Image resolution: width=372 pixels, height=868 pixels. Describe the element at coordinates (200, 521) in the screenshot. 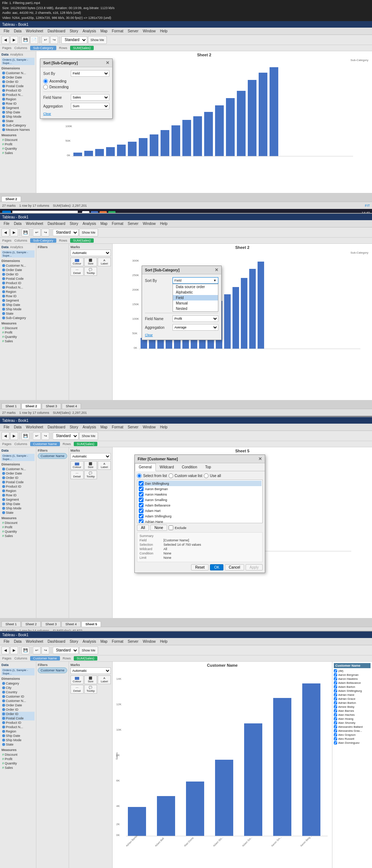

I see `customer-item-adrian-h-3: Adrian Hane` at that location.